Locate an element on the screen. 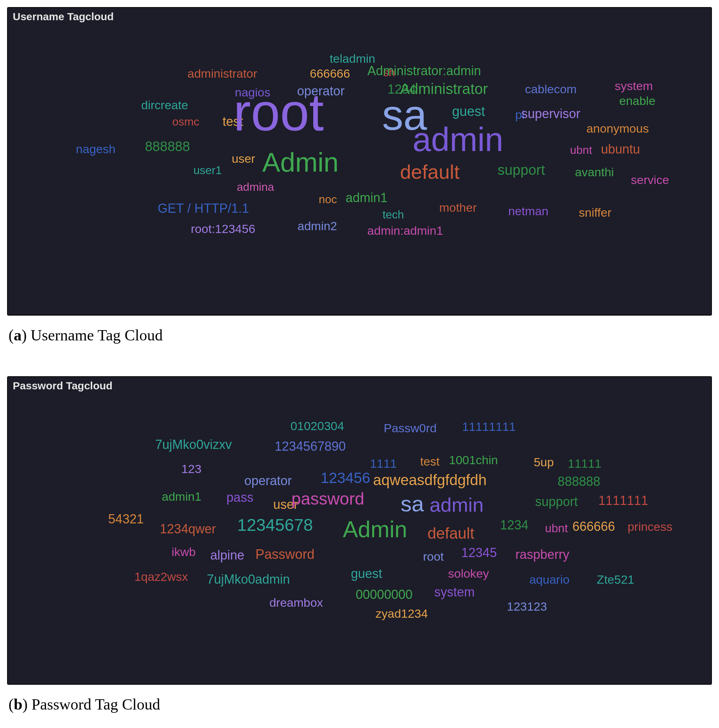 The image size is (719, 728). caption-a-prefix: a is located at coordinates (18, 335).